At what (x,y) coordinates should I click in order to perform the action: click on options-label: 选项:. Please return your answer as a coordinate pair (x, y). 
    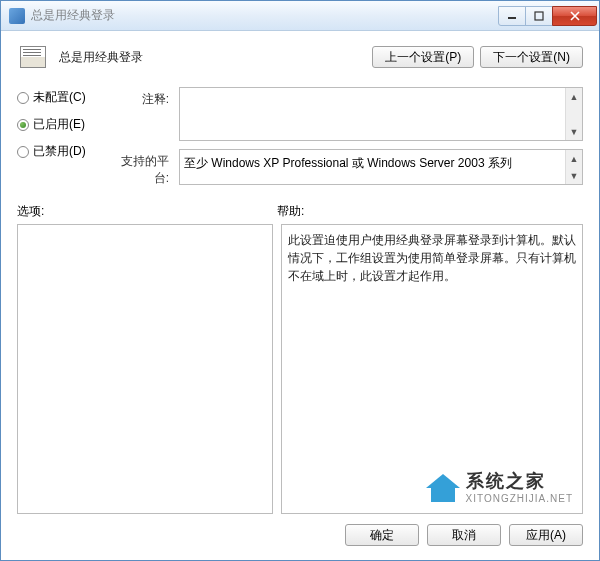
    Looking at the image, I should click on (147, 212).